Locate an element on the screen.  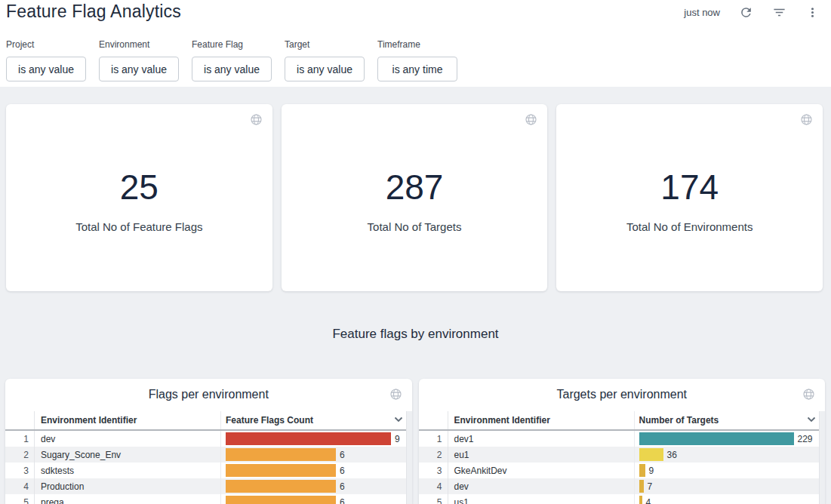
last-updated-text: just now is located at coordinates (702, 12).